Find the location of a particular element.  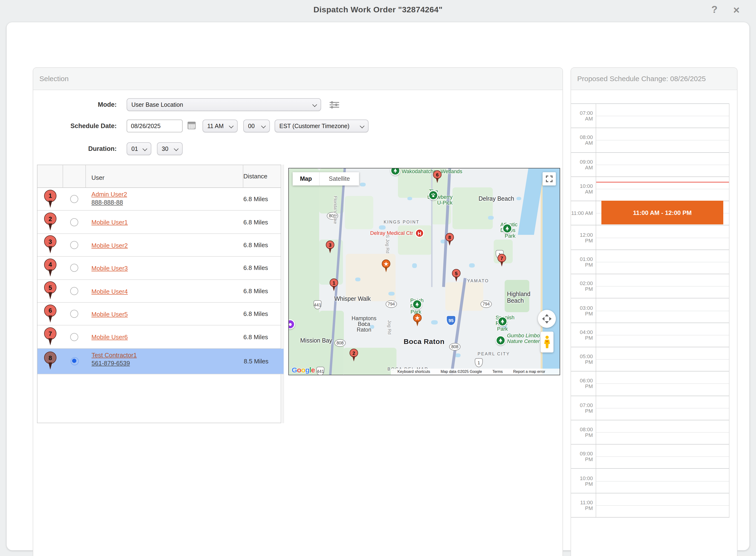

schedule-hour-row: 02:00 PM is located at coordinates (650, 286).